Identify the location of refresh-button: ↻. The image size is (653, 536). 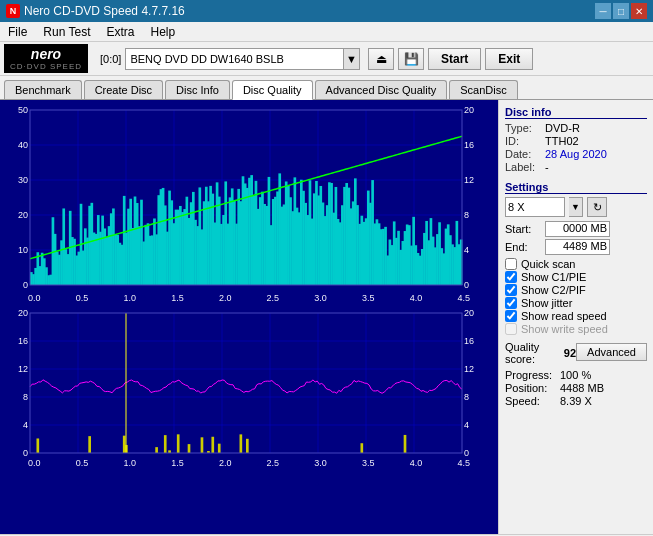
(597, 207).